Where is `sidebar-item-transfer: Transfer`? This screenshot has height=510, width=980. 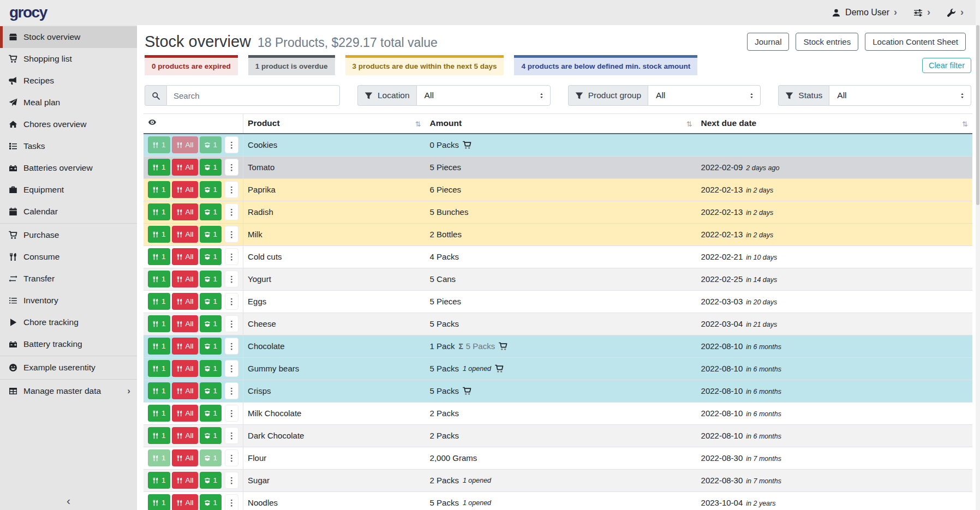 sidebar-item-transfer: Transfer is located at coordinates (69, 279).